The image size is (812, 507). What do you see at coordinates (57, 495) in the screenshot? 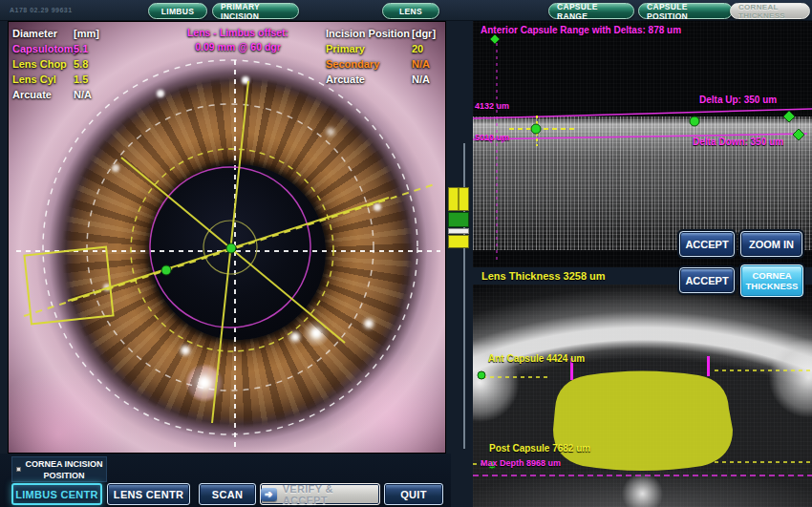
I see `limbus-centr-button: LIMBUS CENTR` at bounding box center [57, 495].